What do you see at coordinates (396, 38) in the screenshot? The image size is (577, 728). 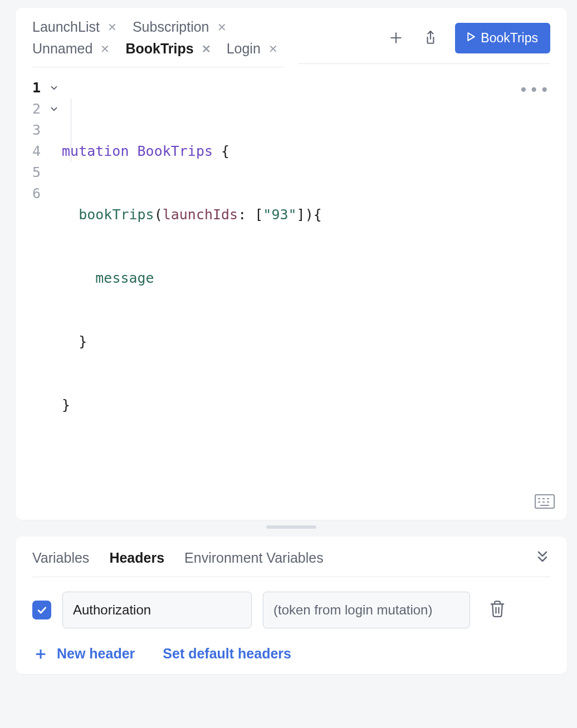 I see `add-tab-button` at bounding box center [396, 38].